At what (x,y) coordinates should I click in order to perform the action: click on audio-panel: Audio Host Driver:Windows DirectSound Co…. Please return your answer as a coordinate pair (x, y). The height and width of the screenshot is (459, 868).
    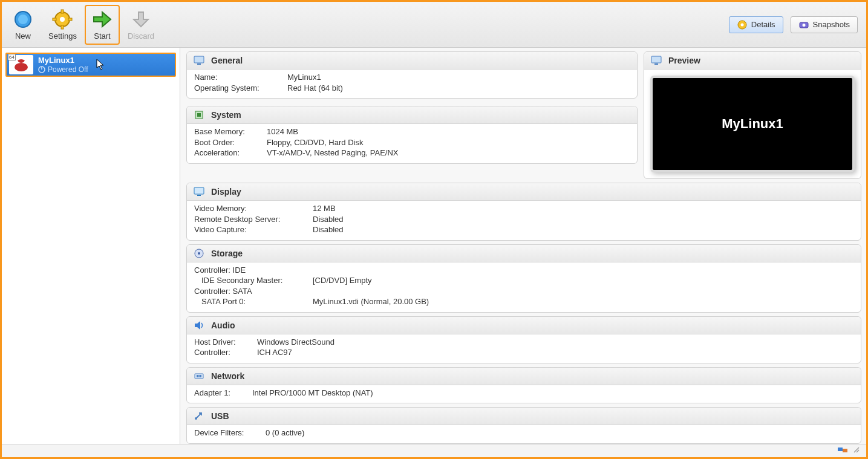
    Looking at the image, I should click on (524, 340).